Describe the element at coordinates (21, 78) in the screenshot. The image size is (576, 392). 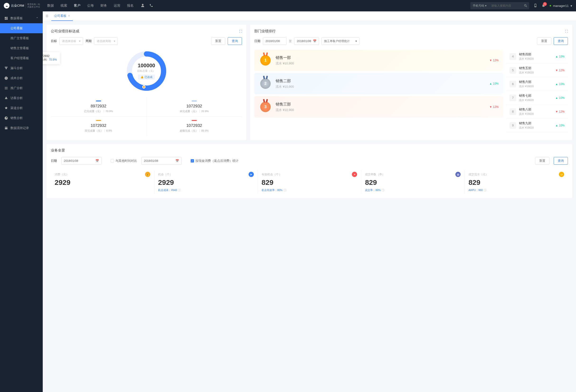
I see `sidebar-item-1: 成本分析` at that location.